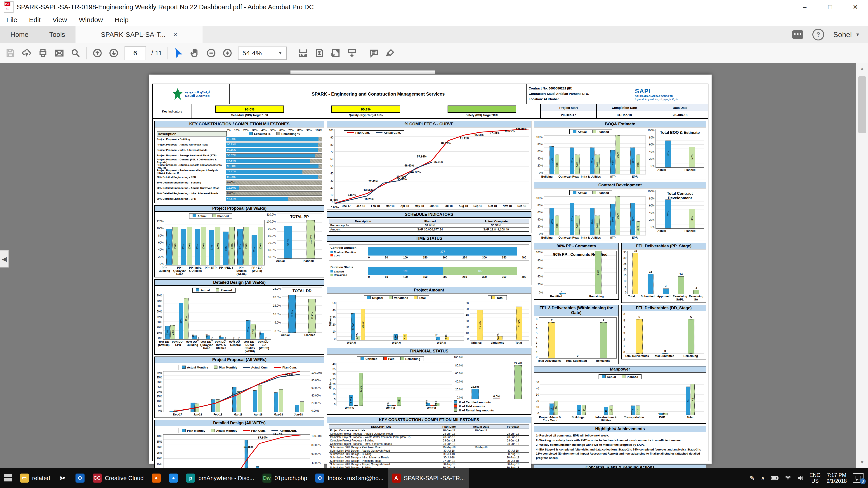  I want to click on clock: 7:17 PM9/1/2018, so click(837, 478).